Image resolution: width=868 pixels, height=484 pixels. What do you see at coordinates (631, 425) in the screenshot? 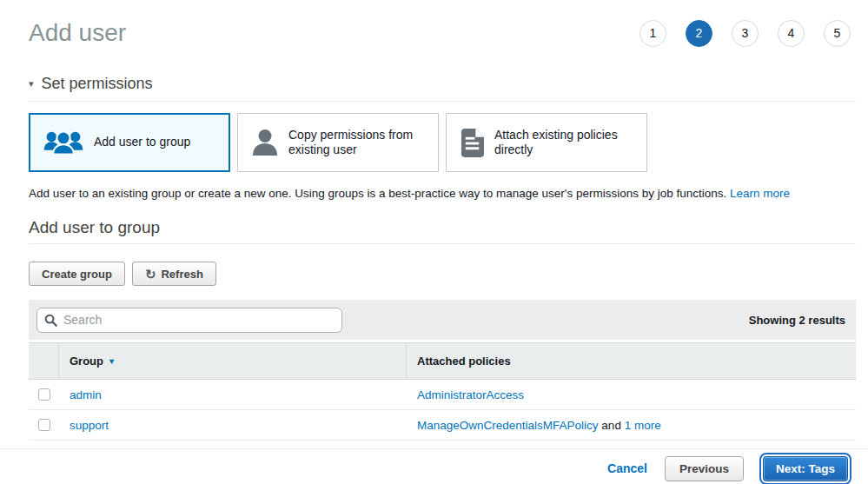
I see `policies-cell: ManageOwnCredentialsMFAPolicy and 1 more` at bounding box center [631, 425].